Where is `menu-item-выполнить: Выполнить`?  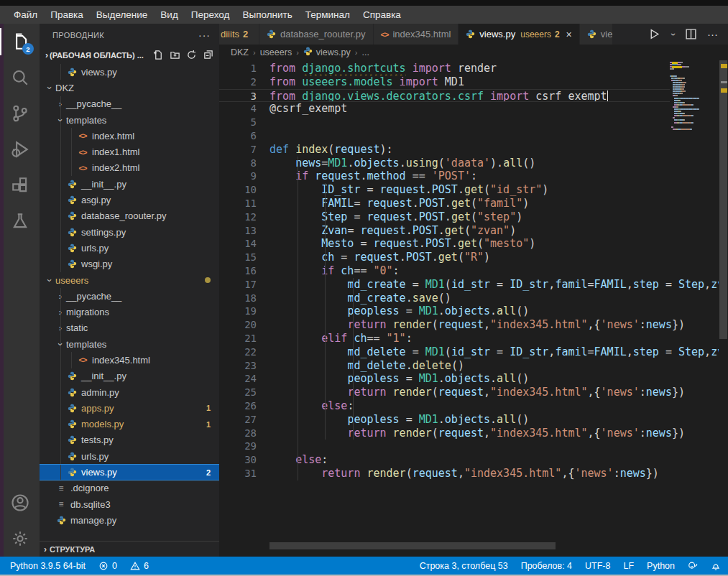
menu-item-выполнить: Выполнить is located at coordinates (267, 14).